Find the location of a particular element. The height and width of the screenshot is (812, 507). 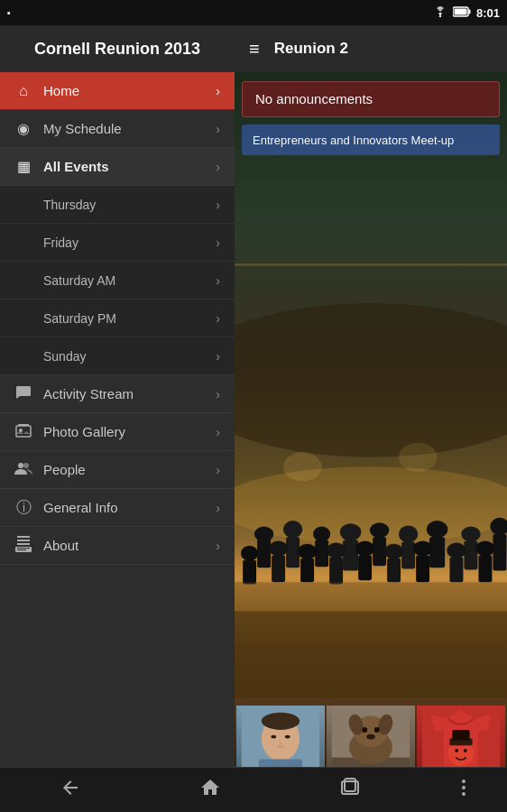

sidebar-item-activity-stream: Activity Stream › is located at coordinates (117, 394).